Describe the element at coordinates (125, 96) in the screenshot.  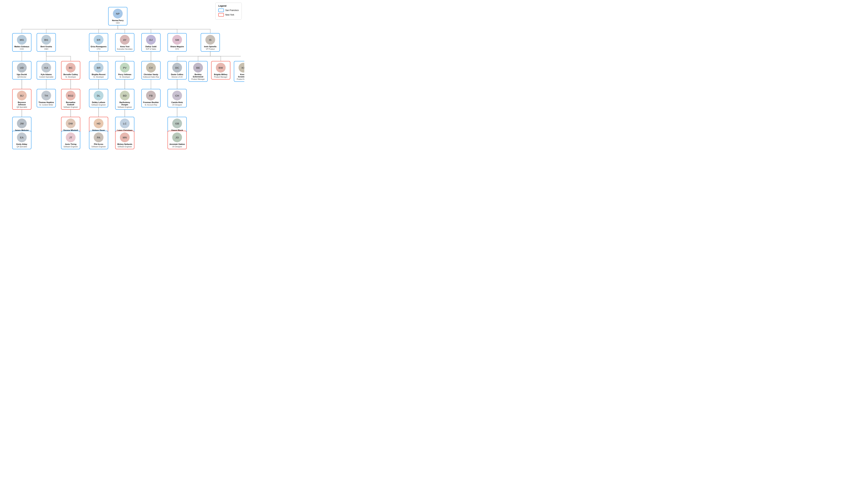
I see `avatar-bartholemy: BD` at that location.